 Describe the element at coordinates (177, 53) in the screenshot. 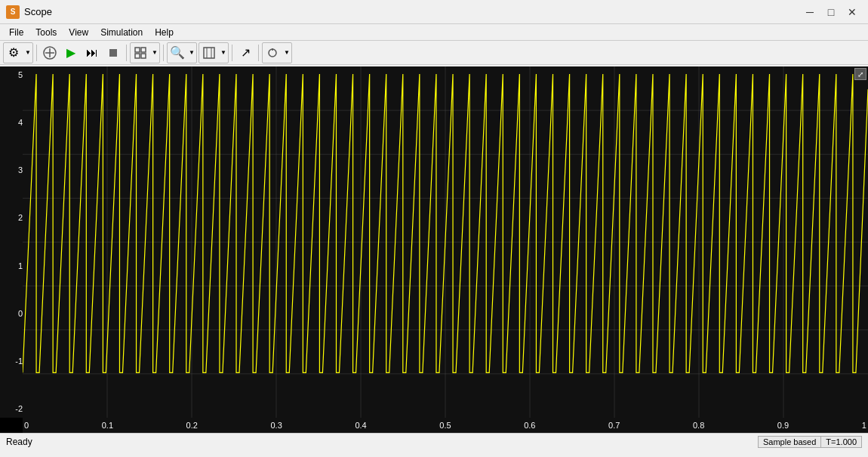

I see `zoom-button: 🔍` at that location.